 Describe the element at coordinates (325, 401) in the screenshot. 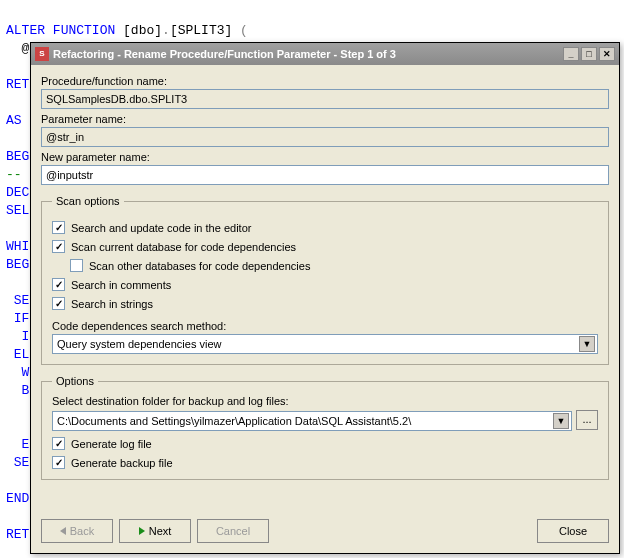

I see `dest-folder-label: Select destination folder for backup and…` at that location.